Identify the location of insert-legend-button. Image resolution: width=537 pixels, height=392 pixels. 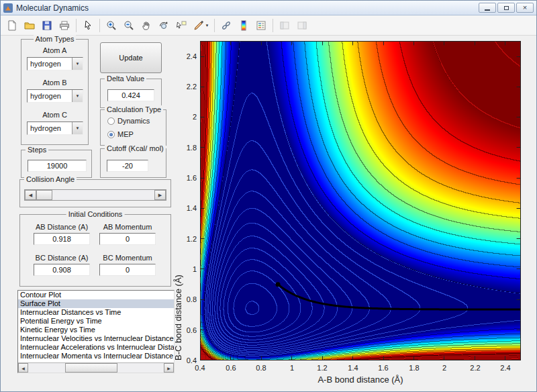
(261, 26).